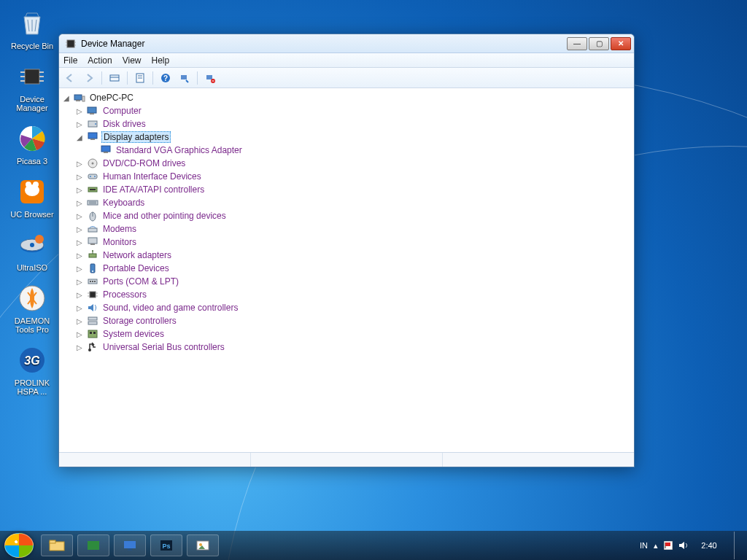  What do you see at coordinates (32, 28) in the screenshot?
I see `desktop-icon-recycle-bin: Recycle Bin` at bounding box center [32, 28].